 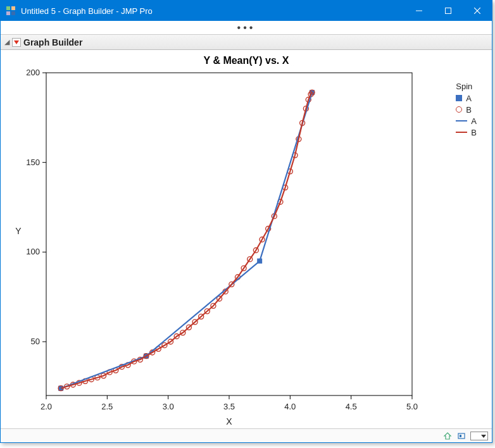 What do you see at coordinates (466, 98) in the screenshot?
I see `legend-item-a-marker: A` at bounding box center [466, 98].